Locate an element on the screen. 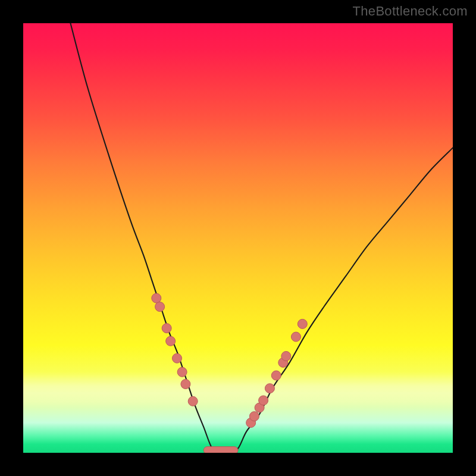 The height and width of the screenshot is (476, 476). dots-right-group is located at coordinates (277, 373).